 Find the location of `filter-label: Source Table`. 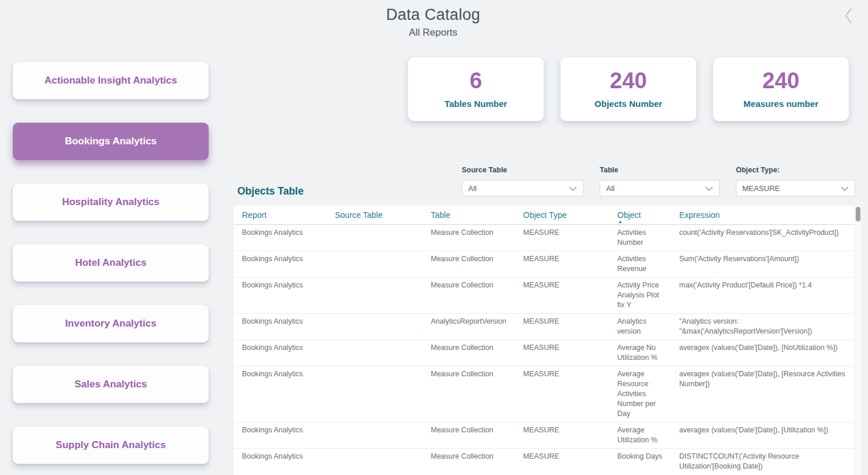

filter-label: Source Table is located at coordinates (523, 170).